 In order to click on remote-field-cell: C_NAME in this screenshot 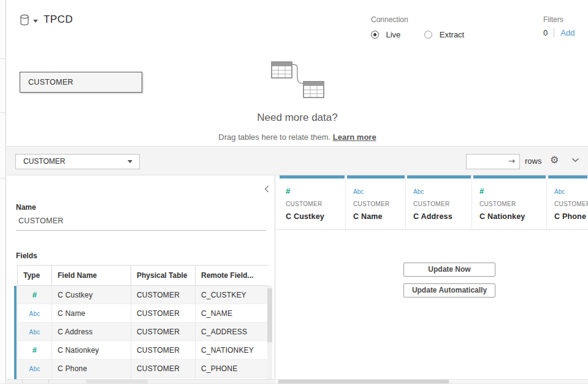, I will do `click(232, 313)`.